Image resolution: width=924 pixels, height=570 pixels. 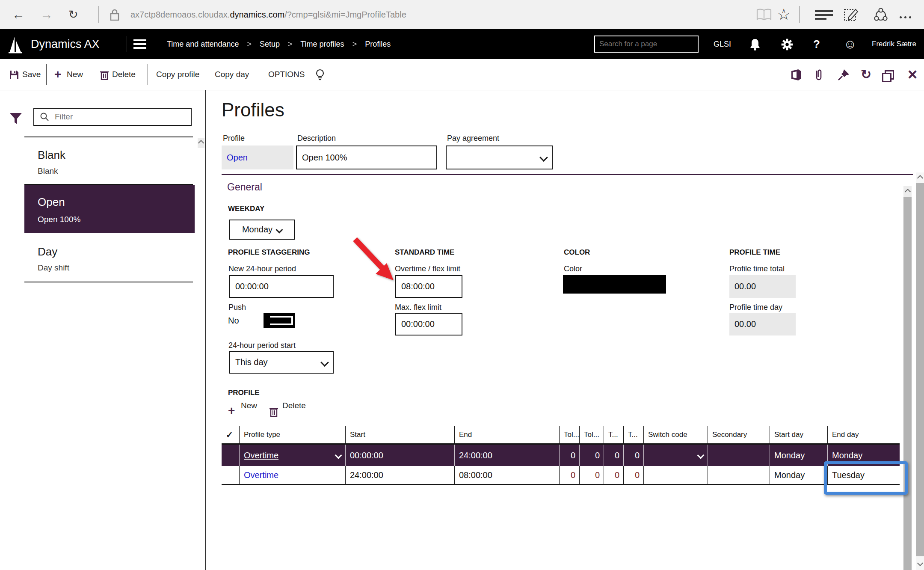 I want to click on description-input, so click(x=367, y=157).